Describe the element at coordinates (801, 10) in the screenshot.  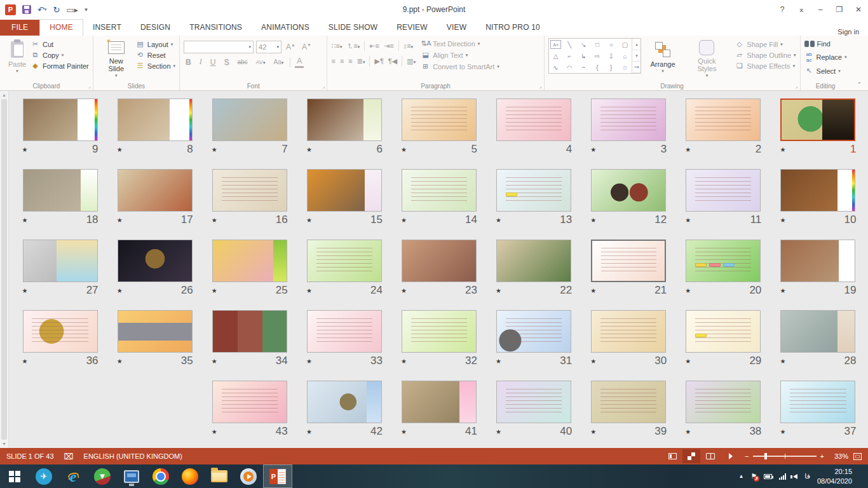
I see `ribbon-display-options-icon: ⌅` at that location.